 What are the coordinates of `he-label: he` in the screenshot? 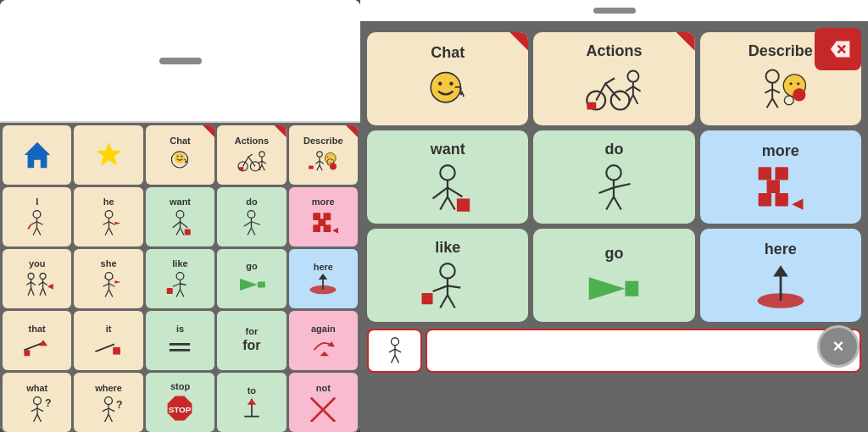 It's located at (108, 202).